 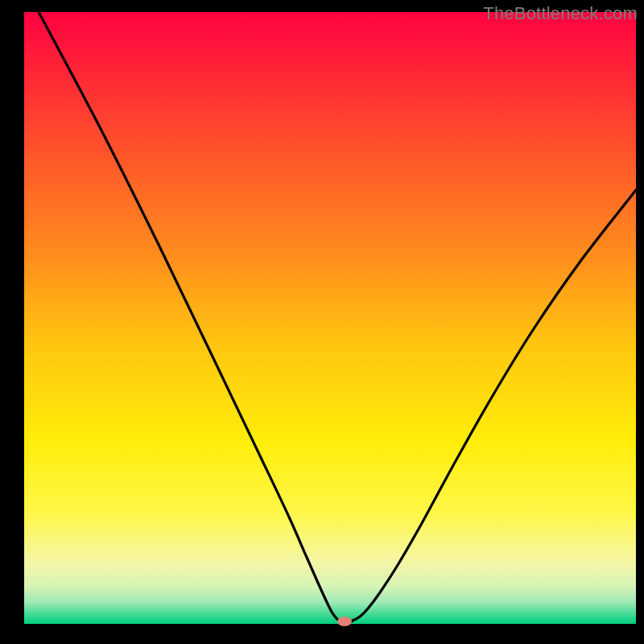 What do you see at coordinates (345, 621) in the screenshot?
I see `optimal-point-marker` at bounding box center [345, 621].